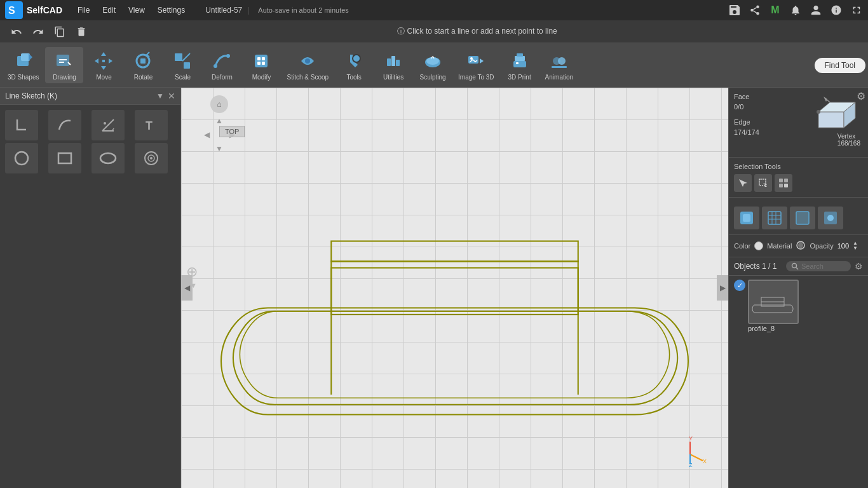 This screenshot has width=868, height=488. Describe the element at coordinates (22, 158) in the screenshot. I see `sketch-tool-circle` at that location.